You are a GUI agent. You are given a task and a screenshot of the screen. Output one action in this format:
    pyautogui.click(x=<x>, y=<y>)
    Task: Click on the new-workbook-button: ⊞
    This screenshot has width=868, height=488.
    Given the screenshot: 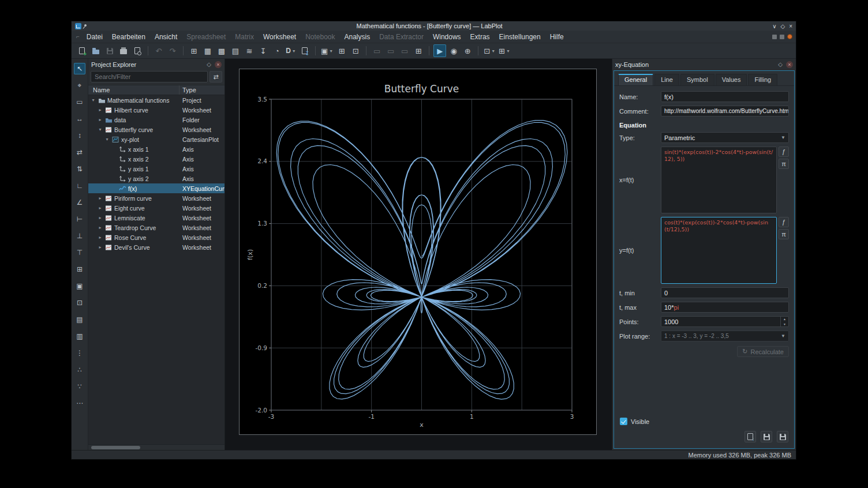 What is the action you would take?
    pyautogui.click(x=194, y=51)
    